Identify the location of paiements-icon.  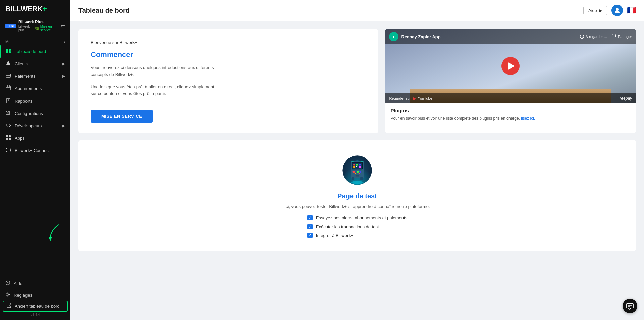
(8, 76).